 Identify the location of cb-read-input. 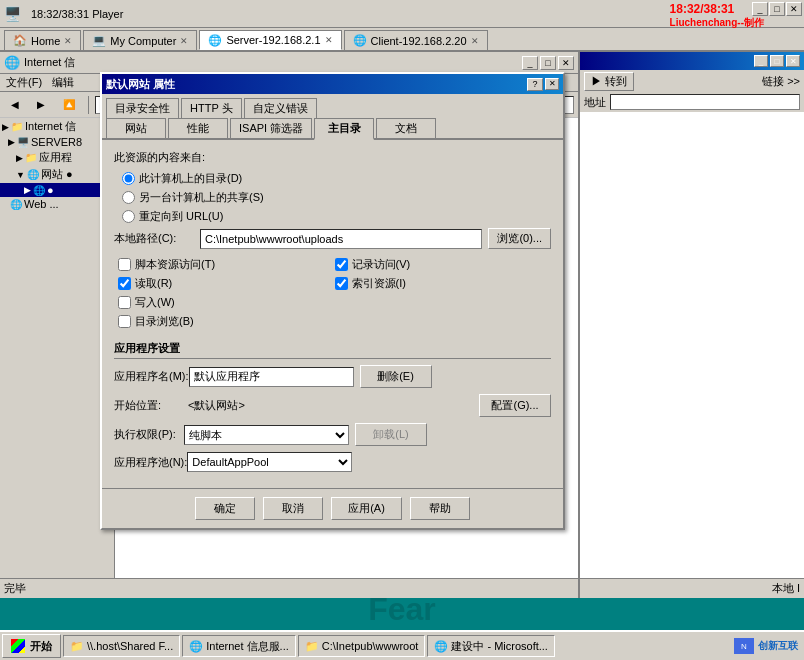
(124, 284).